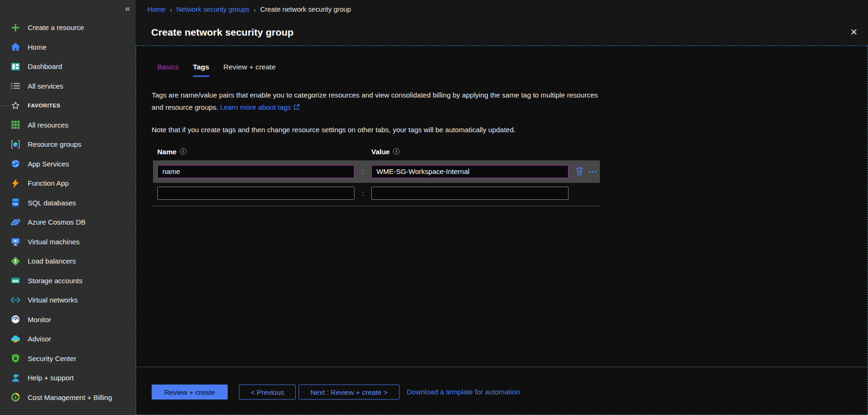  Describe the element at coordinates (68, 106) in the screenshot. I see `sidebar-favorites-header: FAVORITES` at that location.